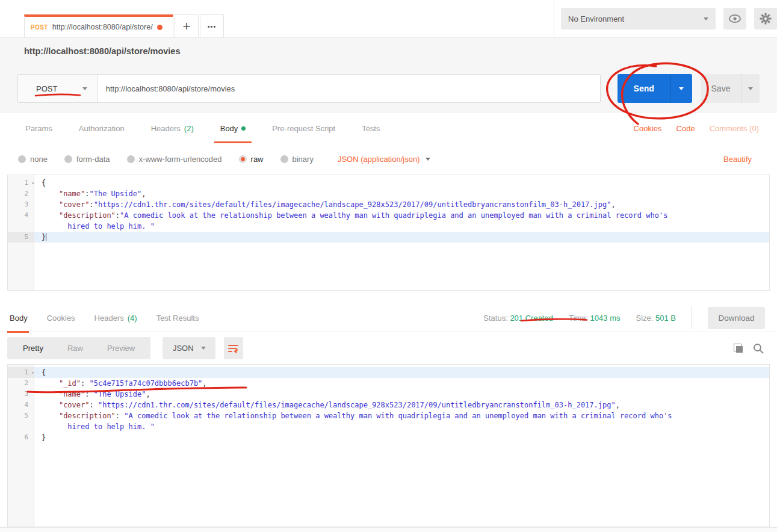 This screenshot has height=532, width=777. What do you see at coordinates (627, 318) in the screenshot?
I see `response-meta: Status: 201 Created Time: 1043 ms Size: …` at bounding box center [627, 318].